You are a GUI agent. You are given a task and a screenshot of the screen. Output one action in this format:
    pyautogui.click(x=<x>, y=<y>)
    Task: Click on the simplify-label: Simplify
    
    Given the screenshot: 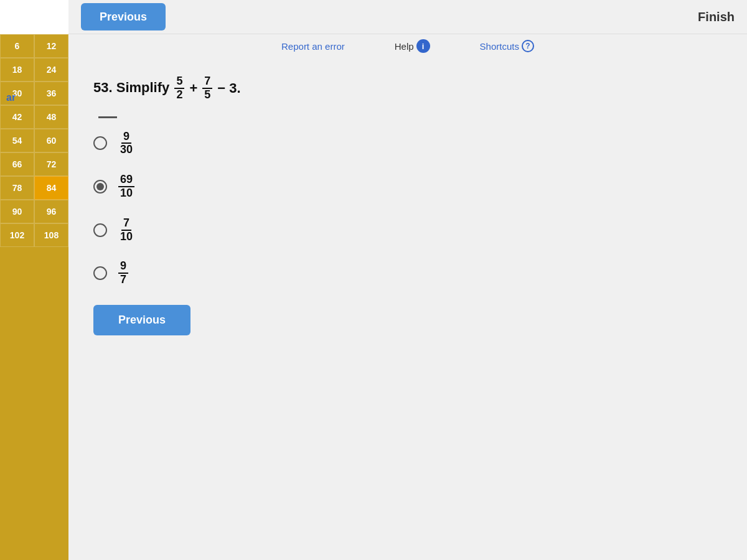 What is the action you would take?
    pyautogui.click(x=145, y=87)
    